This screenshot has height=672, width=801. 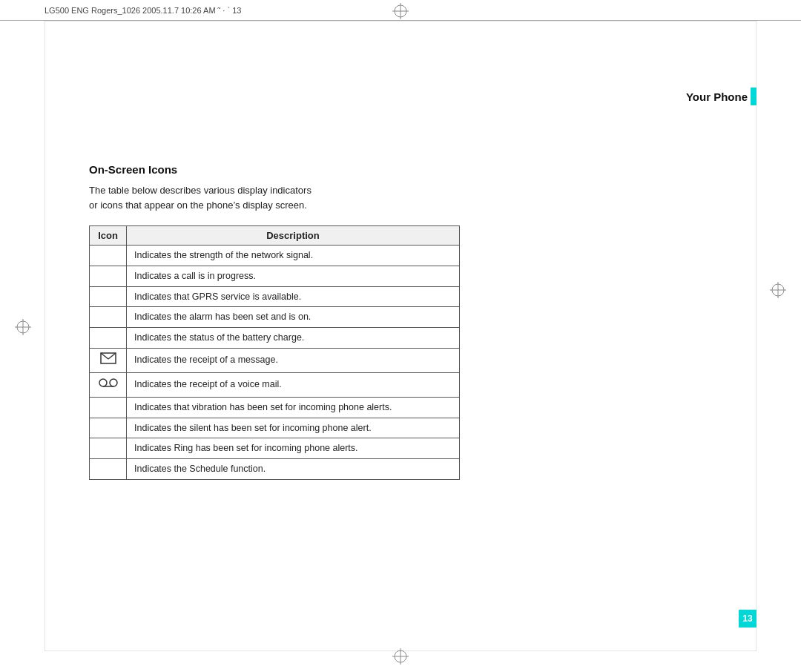 I want to click on description-cell-7: Indicates that vibration has been set fo…, so click(x=294, y=407).